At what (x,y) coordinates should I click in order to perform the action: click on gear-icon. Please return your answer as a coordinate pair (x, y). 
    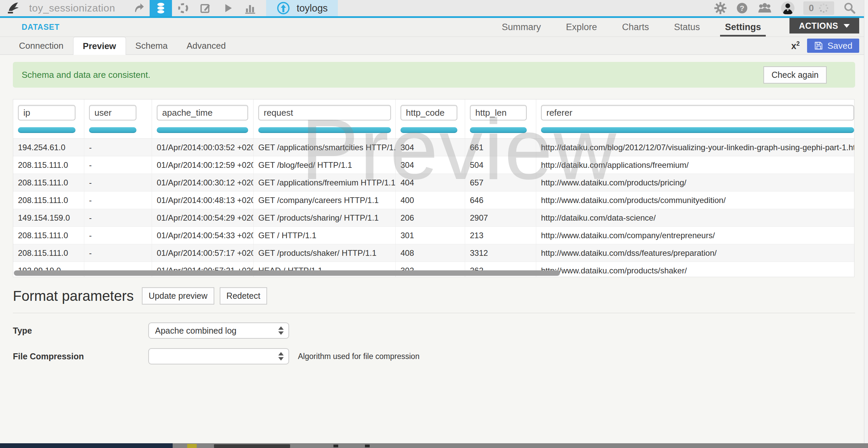
    Looking at the image, I should click on (720, 8).